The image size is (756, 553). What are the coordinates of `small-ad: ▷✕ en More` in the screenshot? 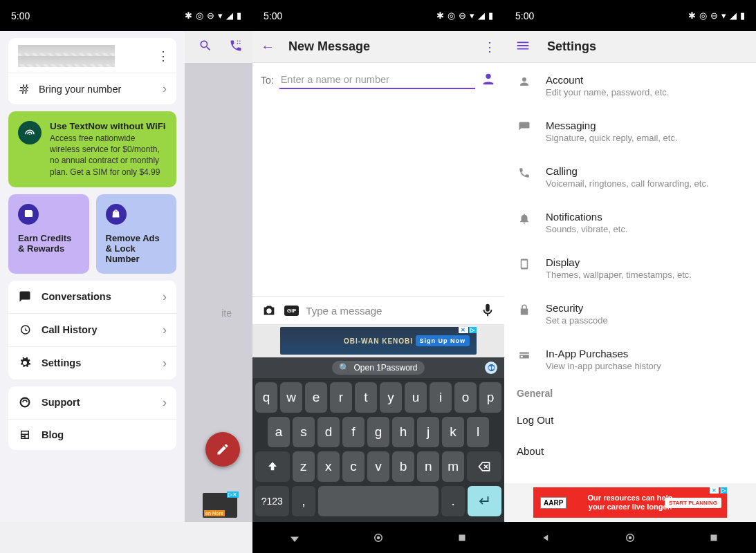 It's located at (220, 505).